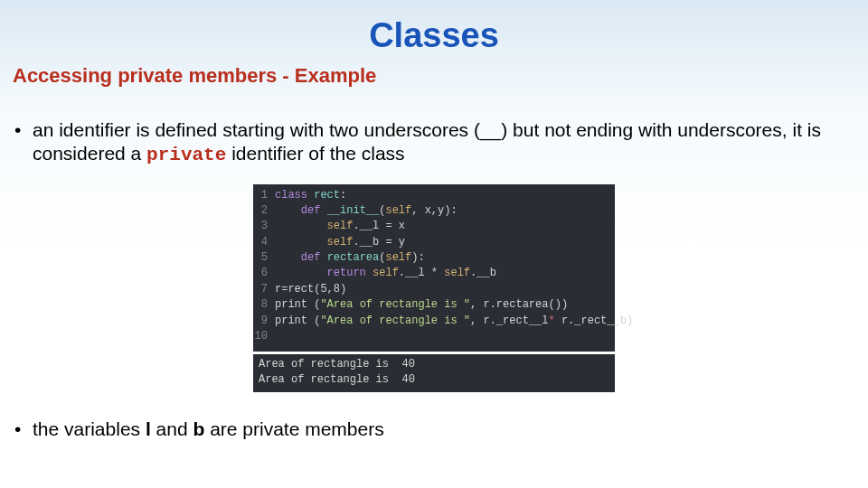 The height and width of the screenshot is (488, 868). Describe the element at coordinates (264, 305) in the screenshot. I see `line-number: 8` at that location.